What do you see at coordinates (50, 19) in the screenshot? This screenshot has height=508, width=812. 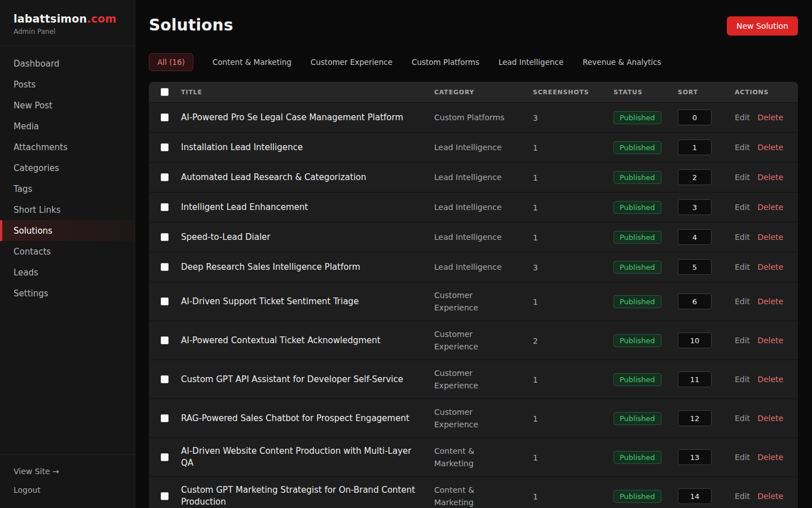 I see `logo-name: labattsimon` at bounding box center [50, 19].